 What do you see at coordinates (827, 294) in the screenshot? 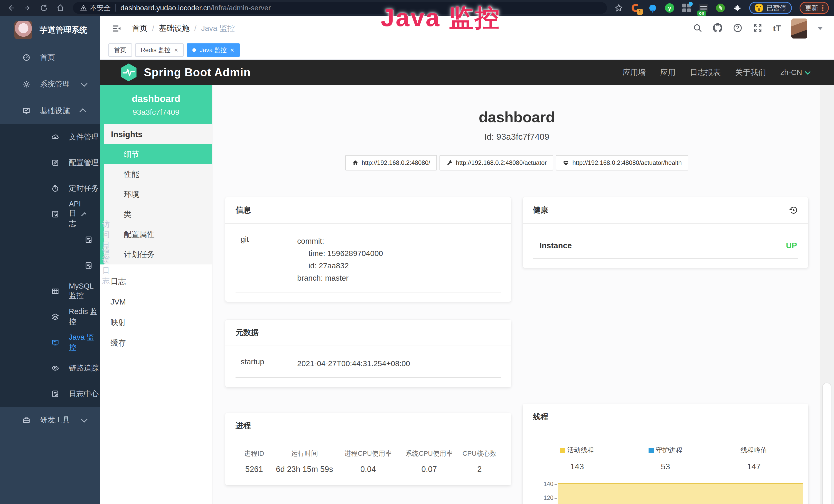
I see `content-scrollbar-track` at bounding box center [827, 294].